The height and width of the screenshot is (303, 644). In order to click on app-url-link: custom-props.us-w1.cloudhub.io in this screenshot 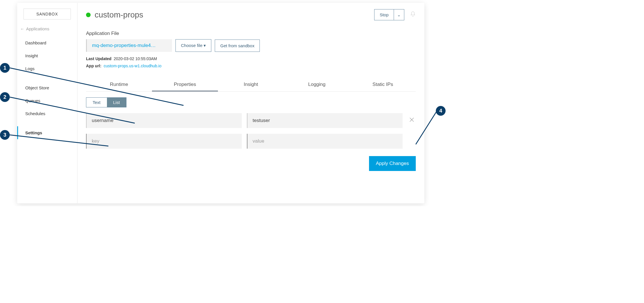, I will do `click(132, 66)`.